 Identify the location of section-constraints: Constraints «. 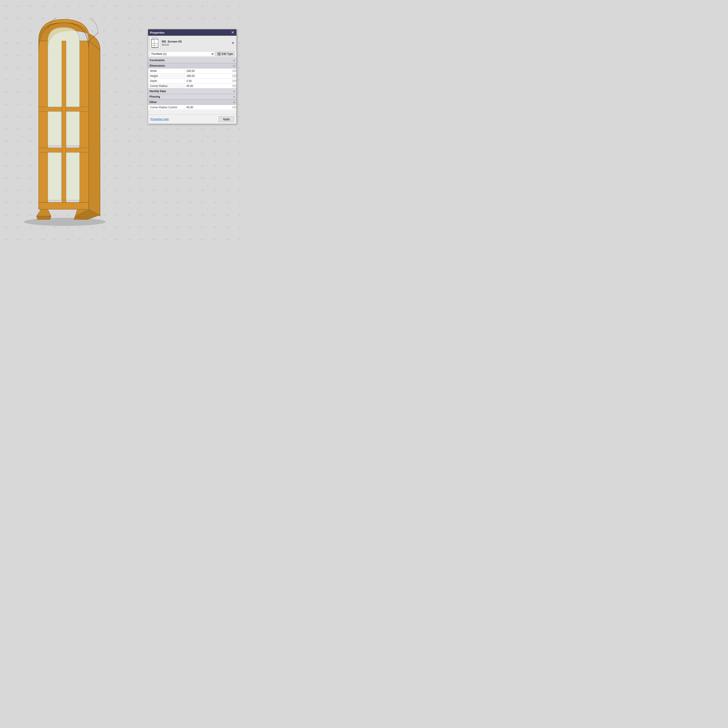
(192, 60).